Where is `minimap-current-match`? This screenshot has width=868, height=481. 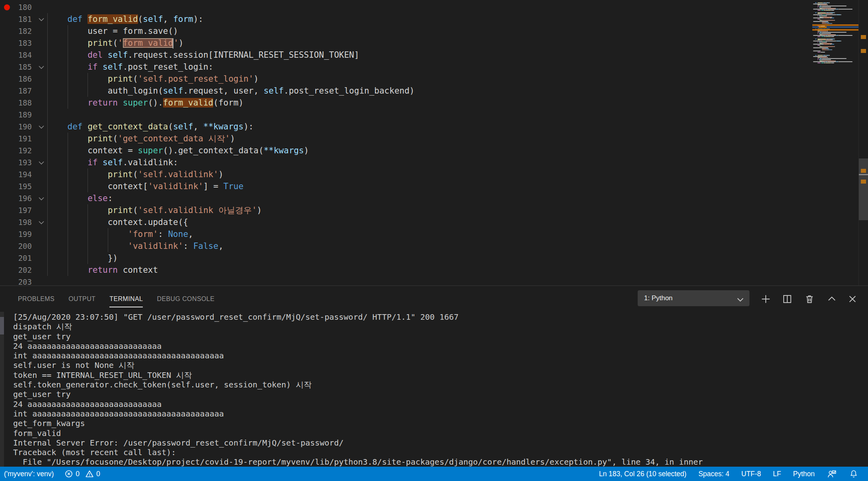 minimap-current-match is located at coordinates (823, 27).